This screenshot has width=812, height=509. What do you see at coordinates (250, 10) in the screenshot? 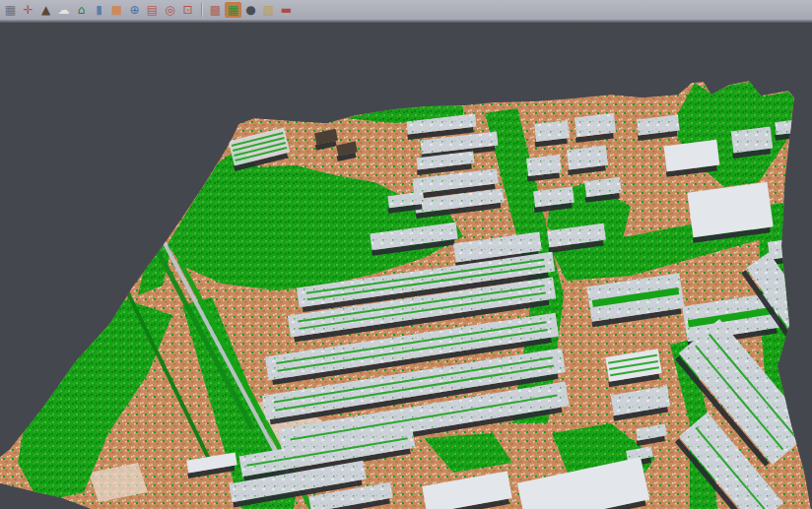
I see `tool-snapshot-icon: ●` at bounding box center [250, 10].